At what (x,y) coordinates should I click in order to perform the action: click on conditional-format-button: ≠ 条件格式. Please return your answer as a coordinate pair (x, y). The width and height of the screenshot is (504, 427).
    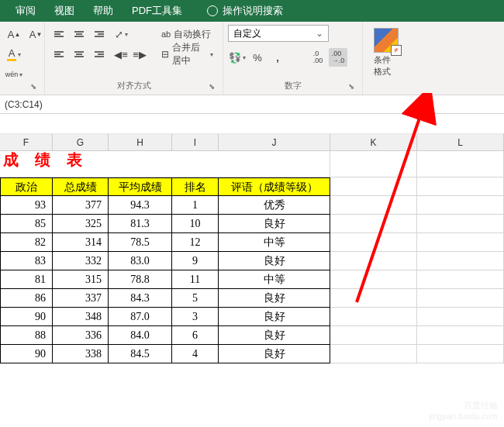
    Looking at the image, I should click on (386, 53).